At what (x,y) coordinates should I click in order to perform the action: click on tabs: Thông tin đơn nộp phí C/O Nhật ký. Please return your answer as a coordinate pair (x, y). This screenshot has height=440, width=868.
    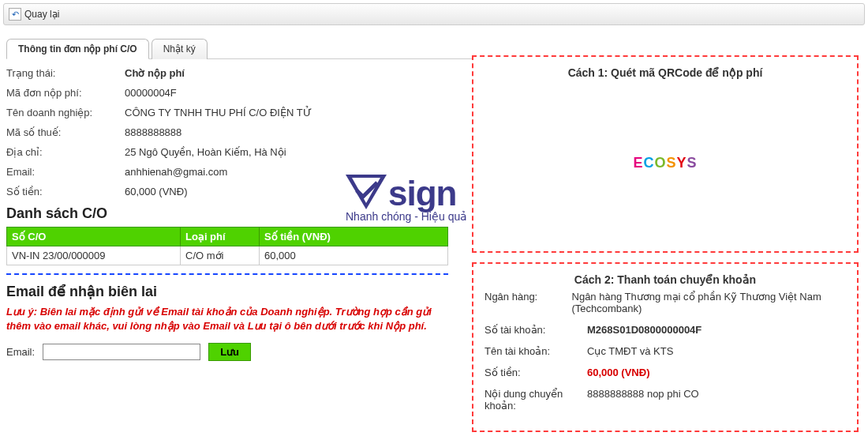
    Looking at the image, I should click on (239, 48).